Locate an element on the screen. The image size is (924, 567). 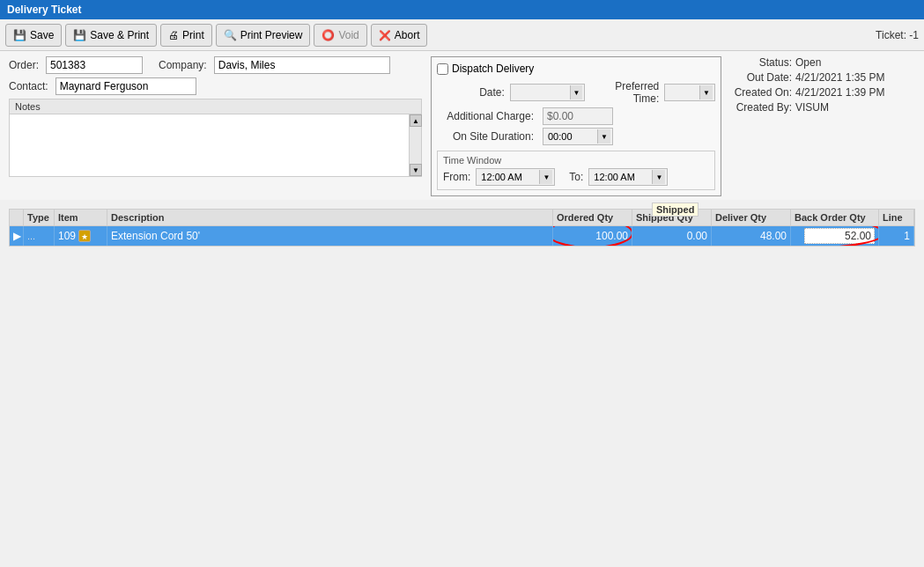
notes-header: Notes is located at coordinates (215, 107).